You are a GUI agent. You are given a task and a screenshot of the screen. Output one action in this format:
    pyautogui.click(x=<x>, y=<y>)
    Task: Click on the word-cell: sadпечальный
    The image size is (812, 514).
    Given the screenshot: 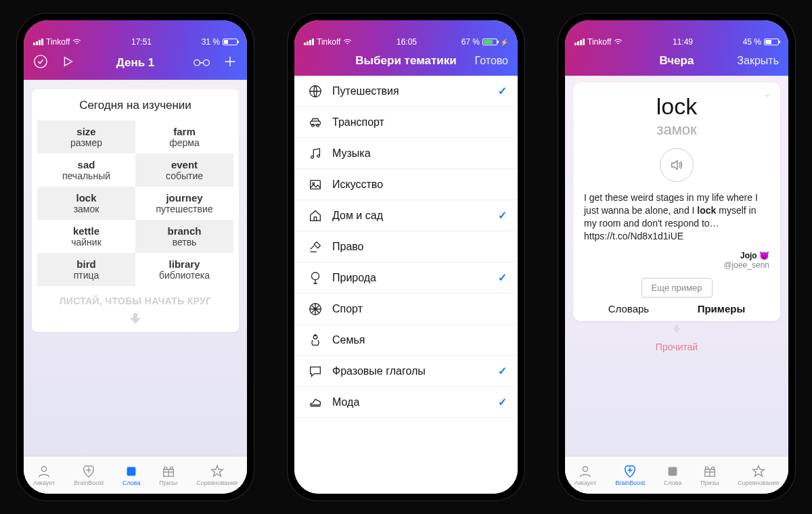 What is the action you would take?
    pyautogui.click(x=87, y=170)
    